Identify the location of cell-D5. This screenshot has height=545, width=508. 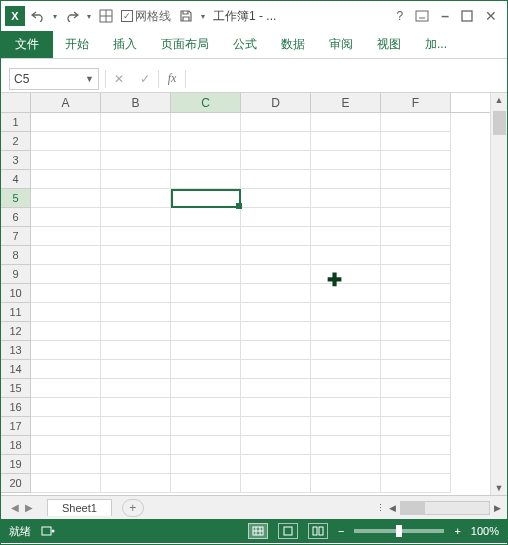
(276, 198).